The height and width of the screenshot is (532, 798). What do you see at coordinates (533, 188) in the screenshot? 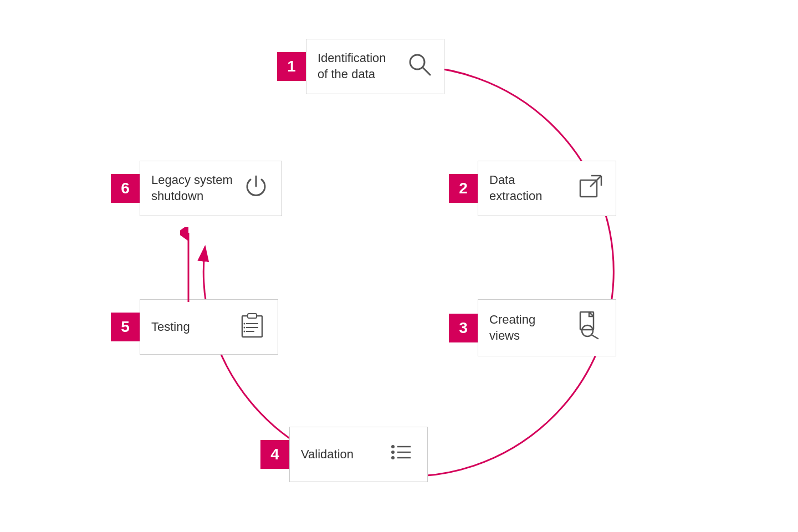
I see `step-2: 2 Dataextraction` at bounding box center [533, 188].